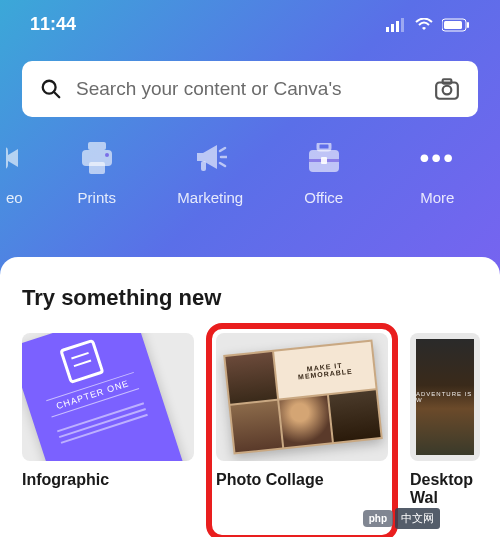  Describe the element at coordinates (438, 172) in the screenshot. I see `category-more: ••• More` at that location.